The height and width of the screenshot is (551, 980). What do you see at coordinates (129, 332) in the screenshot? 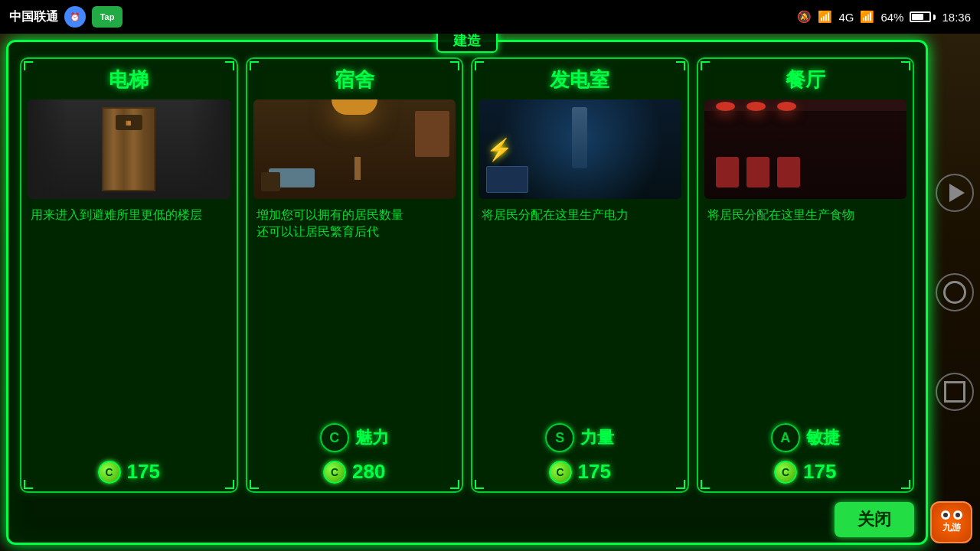
I see `card-elevator-desc: 用来进入到避难所里更低的楼层` at bounding box center [129, 332].